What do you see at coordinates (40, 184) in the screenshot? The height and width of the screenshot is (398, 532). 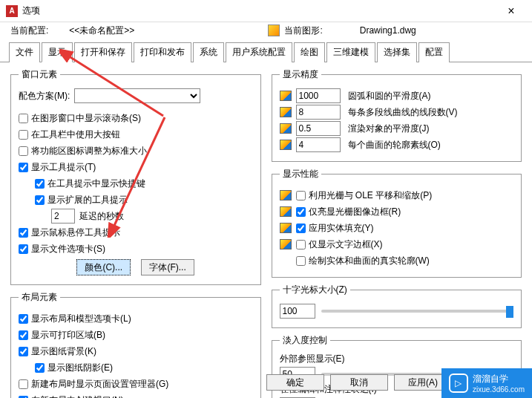 I see `tooltips-shortcut-checkbox` at bounding box center [40, 184].